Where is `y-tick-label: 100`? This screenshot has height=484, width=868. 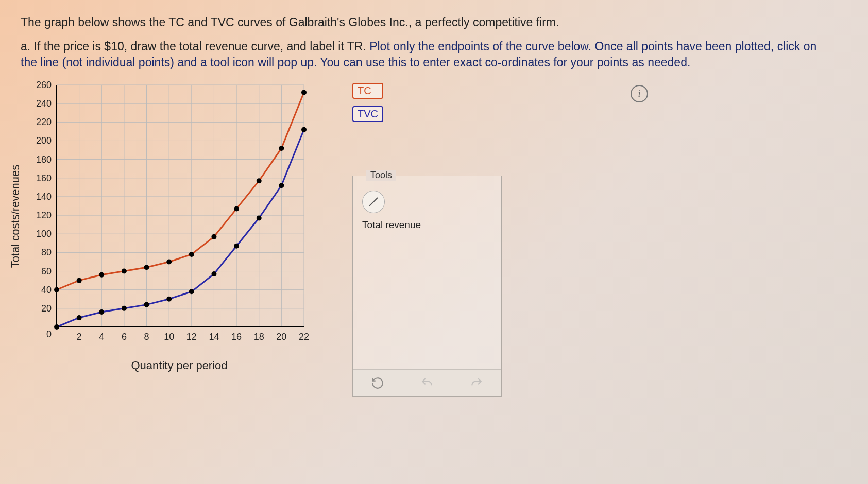
y-tick-label: 100 is located at coordinates (44, 234).